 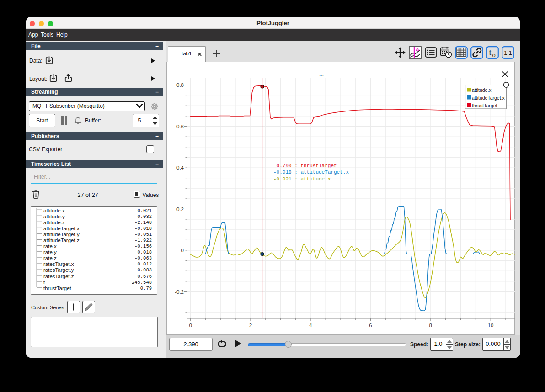 I want to click on svg-text: -0.021 : attitude.x, so click(x=302, y=179).